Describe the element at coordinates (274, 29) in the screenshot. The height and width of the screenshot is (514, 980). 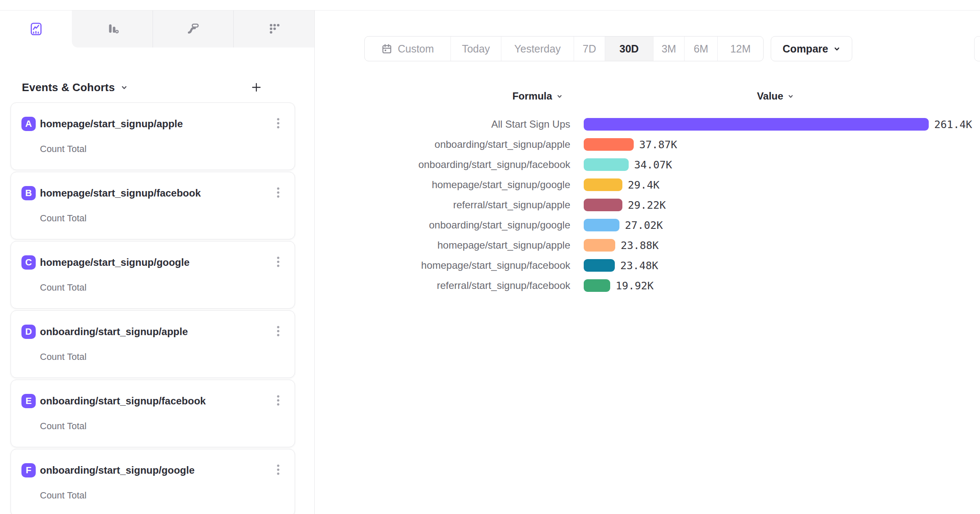
I see `tab-retention` at that location.